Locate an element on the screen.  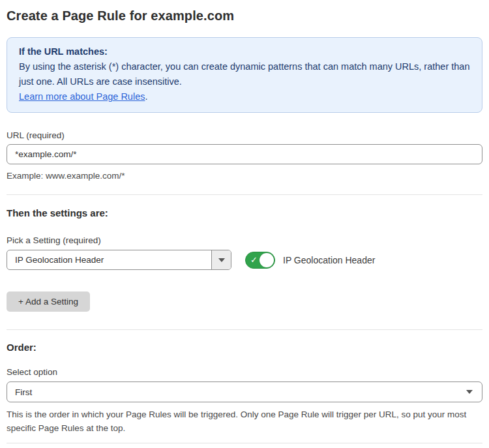
setting-select-value: IP Geolocation Header is located at coordinates (110, 260).